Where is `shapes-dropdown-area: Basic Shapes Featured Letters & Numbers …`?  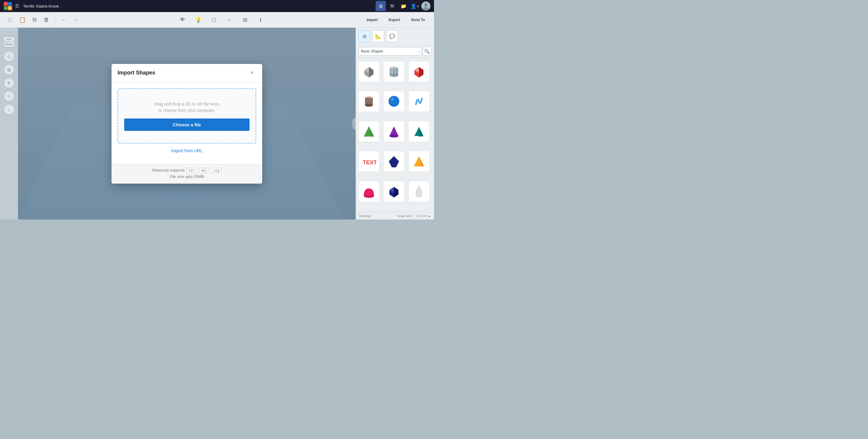 shapes-dropdown-area: Basic Shapes Featured Letters & Numbers … is located at coordinates (395, 51).